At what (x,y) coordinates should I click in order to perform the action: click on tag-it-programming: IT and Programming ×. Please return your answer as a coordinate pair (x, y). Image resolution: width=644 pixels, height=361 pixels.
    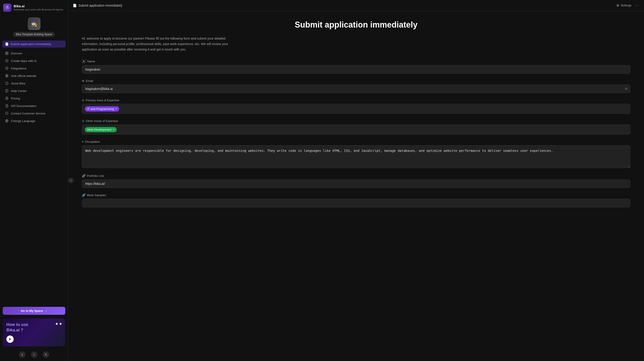
    Looking at the image, I should click on (102, 109).